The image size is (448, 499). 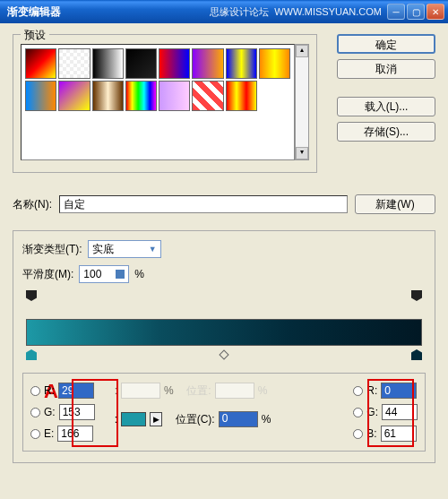 I want to click on scroll-track, so click(x=302, y=102).